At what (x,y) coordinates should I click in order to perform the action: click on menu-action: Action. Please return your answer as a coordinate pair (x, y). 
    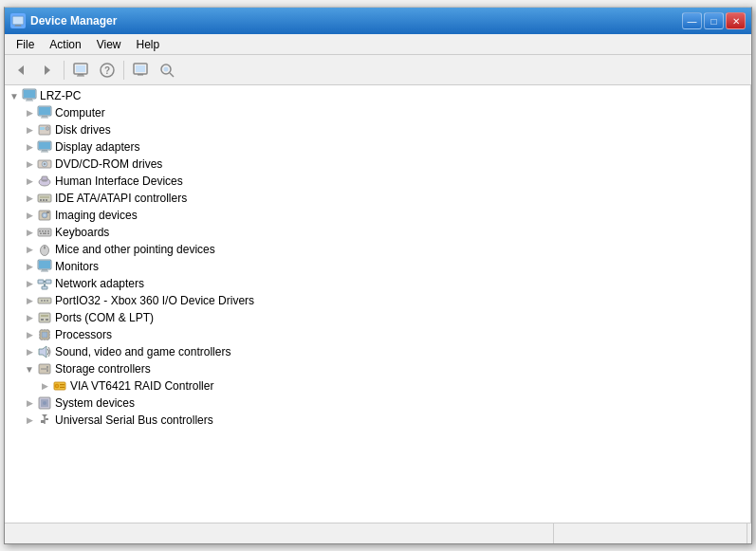
    Looking at the image, I should click on (65, 45).